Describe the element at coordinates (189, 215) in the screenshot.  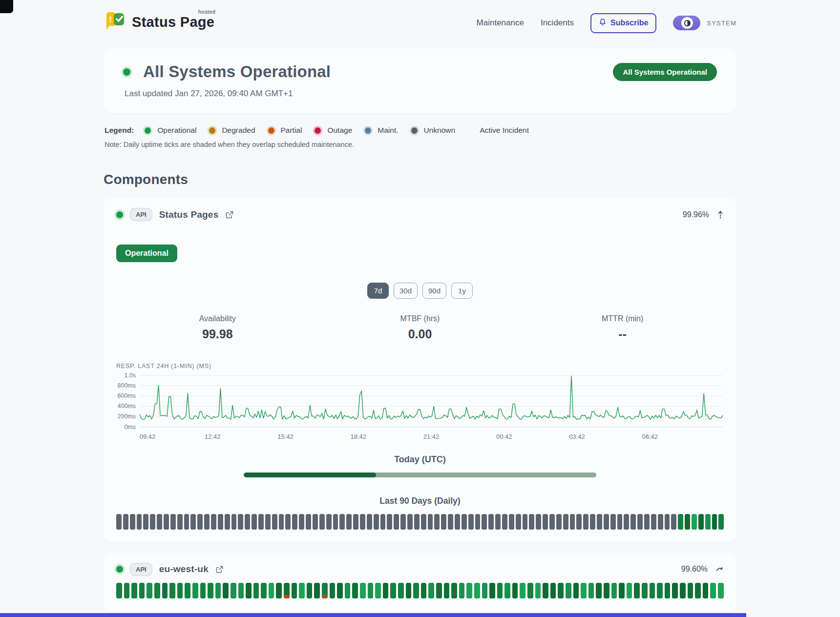
I see `component-name-link: Status Pages` at that location.